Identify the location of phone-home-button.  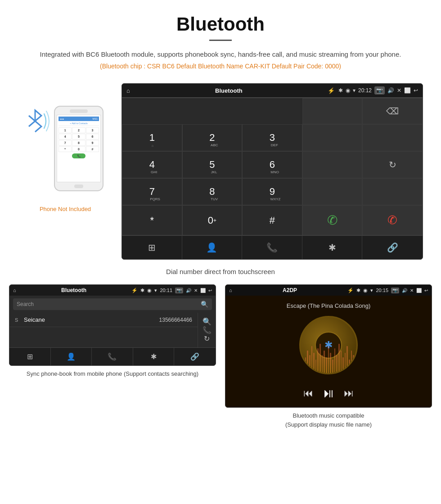
(79, 186).